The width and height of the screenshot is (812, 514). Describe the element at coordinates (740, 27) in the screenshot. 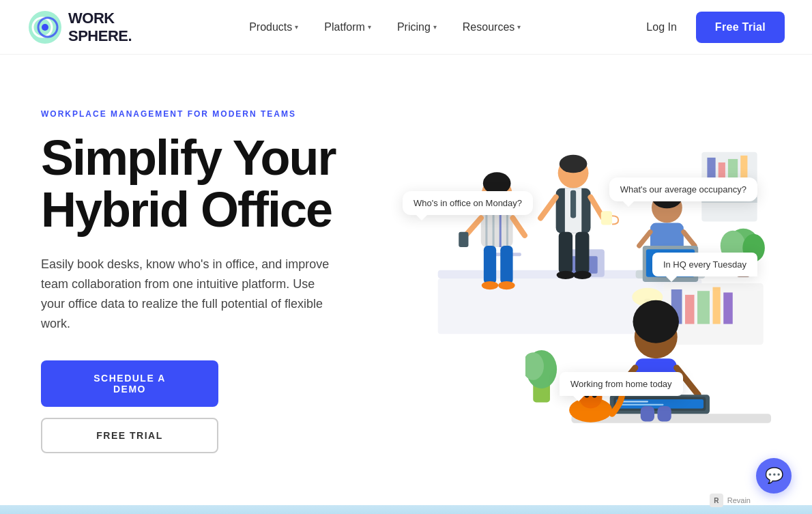

I see `free-trial-nav-button: Free Trial` at that location.